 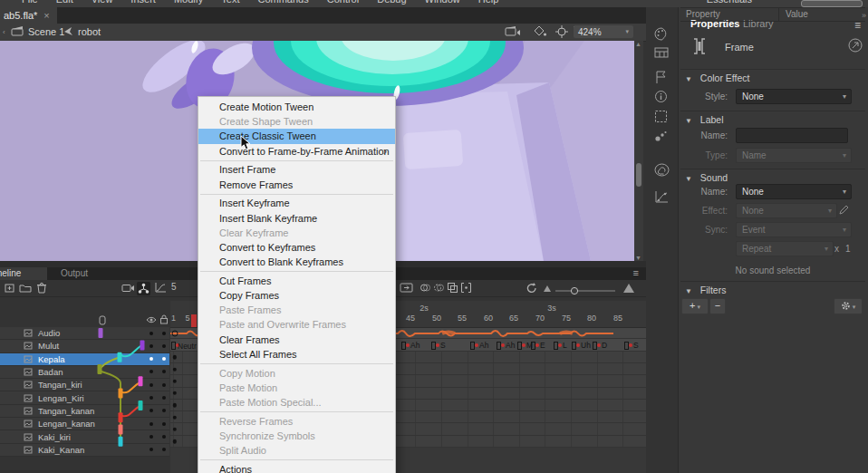 What do you see at coordinates (705, 120) in the screenshot?
I see `section-label: ▼ Label` at bounding box center [705, 120].